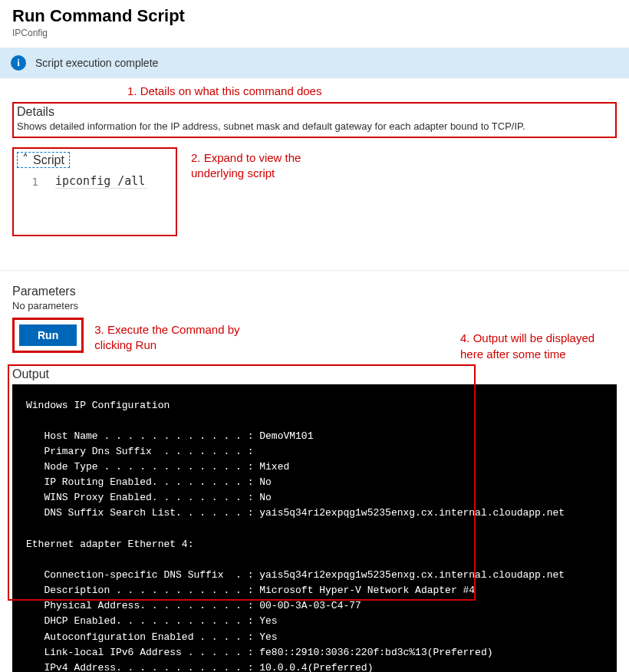 This screenshot has height=672, width=629. Describe the element at coordinates (314, 33) in the screenshot. I see `page-subtitle: IPConfig` at that location.